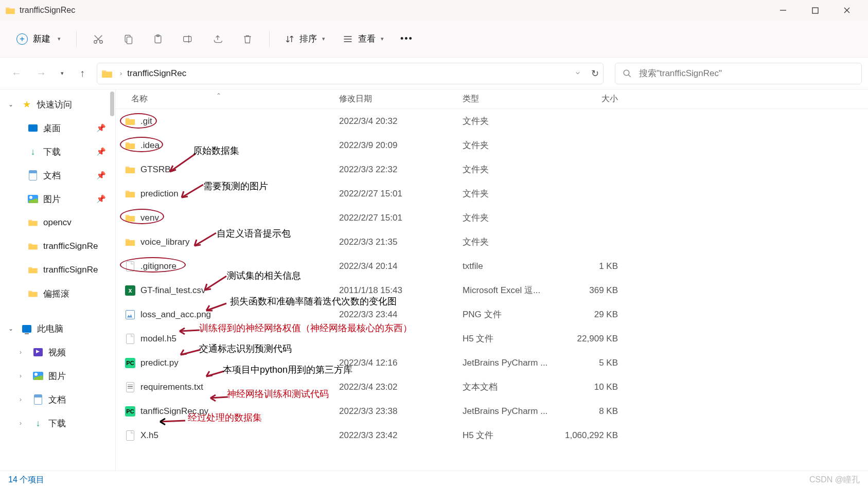 This screenshot has width=868, height=489. What do you see at coordinates (33, 152) in the screenshot?
I see `download-icon: ↓` at bounding box center [33, 152].